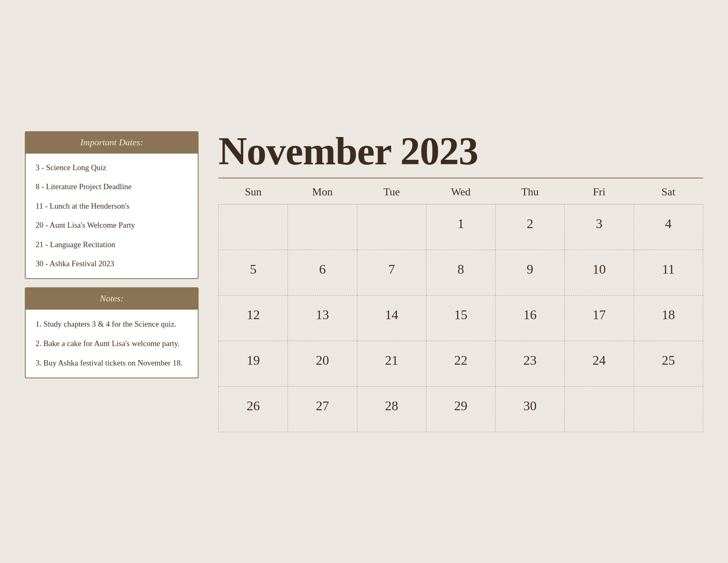 Image resolution: width=728 pixels, height=563 pixels. What do you see at coordinates (599, 318) in the screenshot?
I see `calendar-day-2-5: 17` at bounding box center [599, 318].